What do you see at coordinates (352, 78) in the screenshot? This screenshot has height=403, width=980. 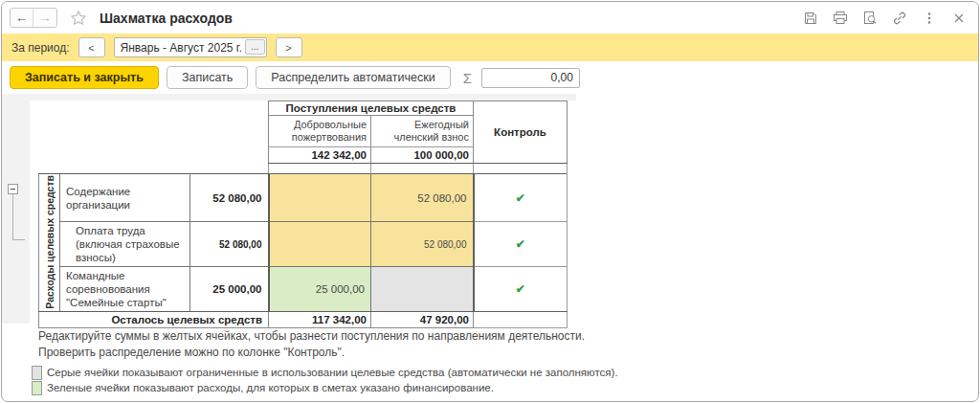 I see `auto-distribute-button: Распределить автоматически` at bounding box center [352, 78].